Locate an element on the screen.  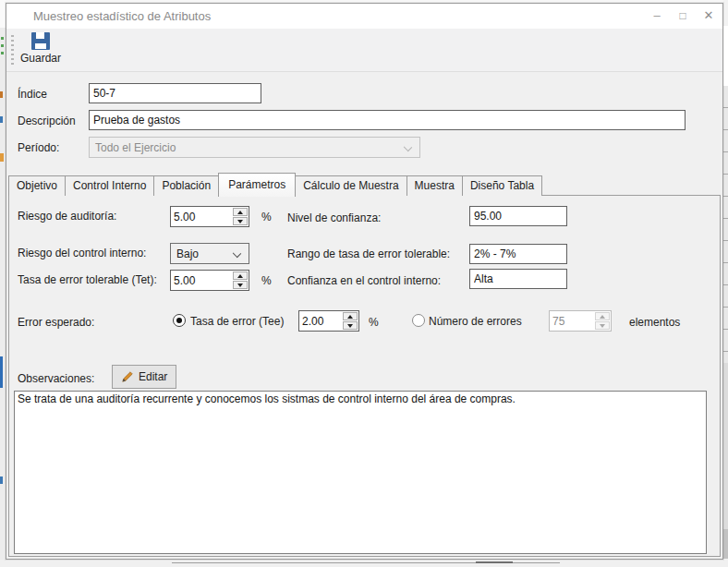
riesgo-control-label: Riesgo del control interno: is located at coordinates (81, 253).